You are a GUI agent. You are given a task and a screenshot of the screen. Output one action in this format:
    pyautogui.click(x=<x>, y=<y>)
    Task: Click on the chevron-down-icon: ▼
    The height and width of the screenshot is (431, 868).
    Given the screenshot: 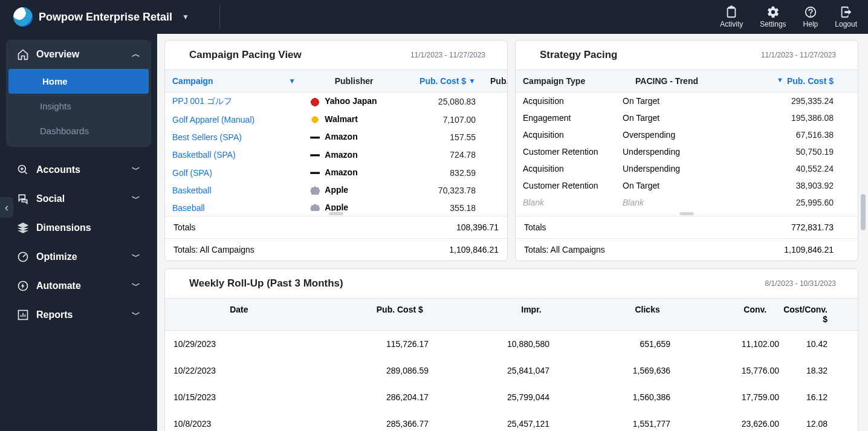 What is the action you would take?
    pyautogui.click(x=186, y=17)
    